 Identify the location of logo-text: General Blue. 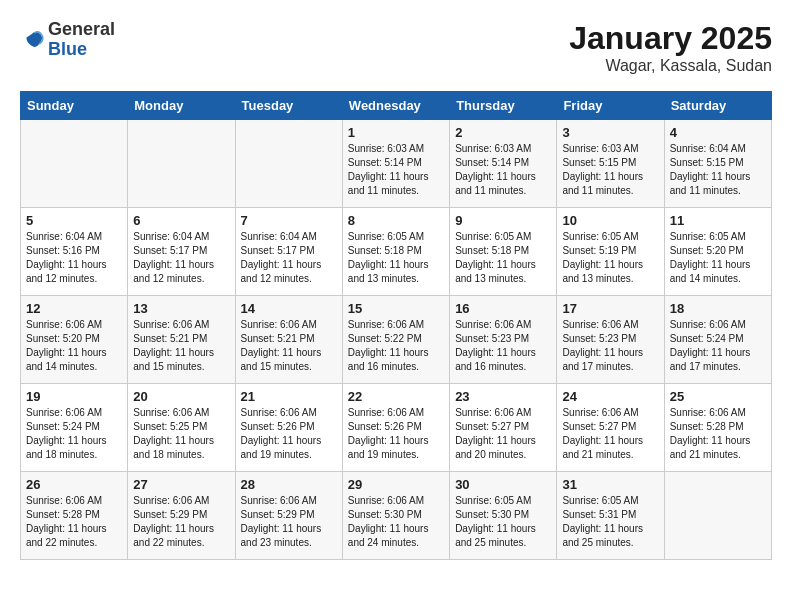
(82, 40).